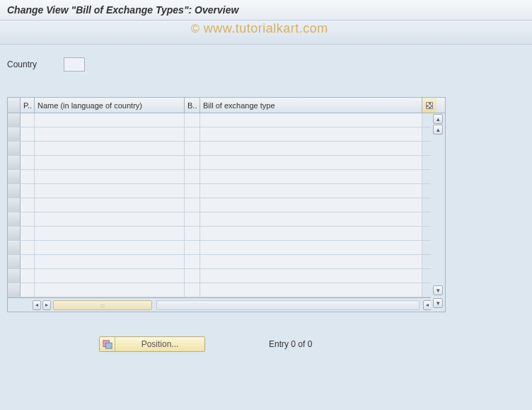  Describe the element at coordinates (160, 344) in the screenshot. I see `position-button-label: Position...` at that location.